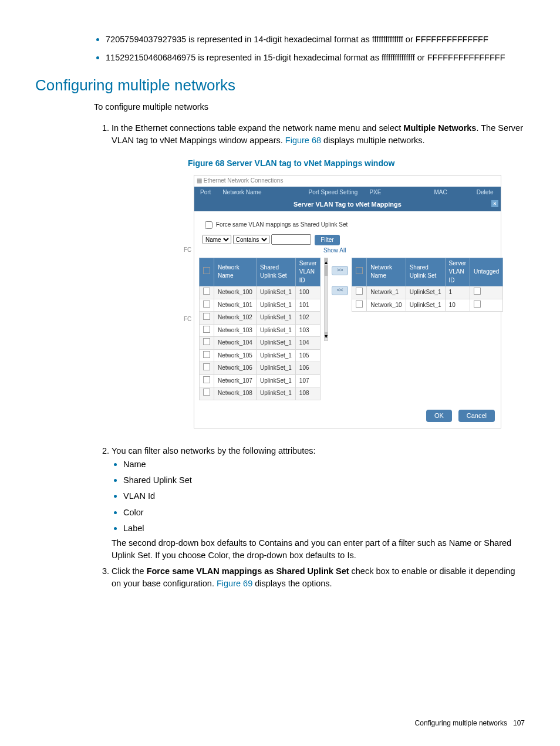 Image resolution: width=560 pixels, height=746 pixels. Describe the element at coordinates (260, 305) in the screenshot. I see `table-row: Network_101UplinkSet_1101` at that location.